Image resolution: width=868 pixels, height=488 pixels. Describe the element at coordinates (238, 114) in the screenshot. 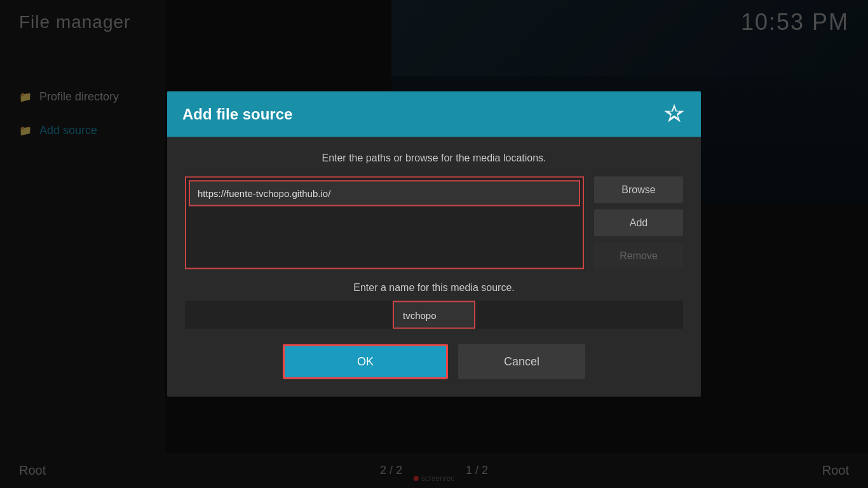

I see `dialog-title: Add file source` at that location.